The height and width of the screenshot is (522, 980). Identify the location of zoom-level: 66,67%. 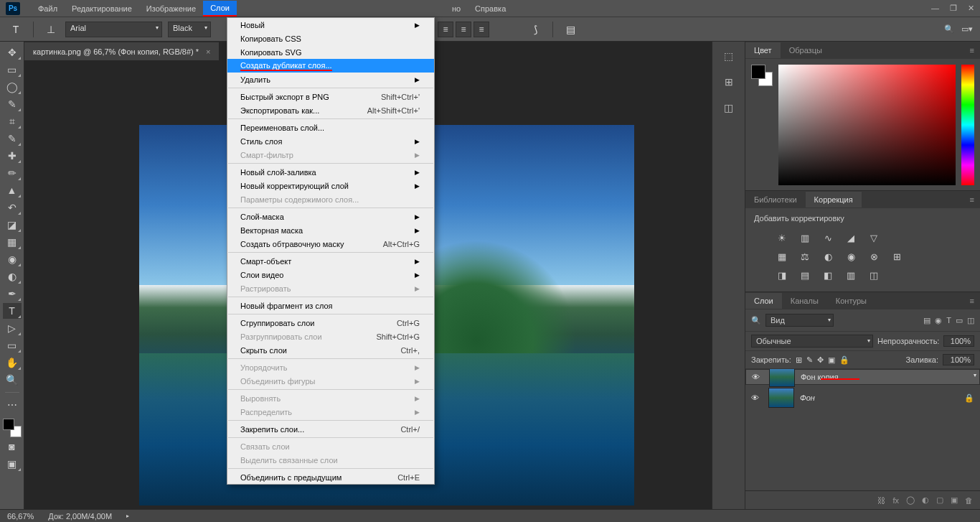
(20, 516).